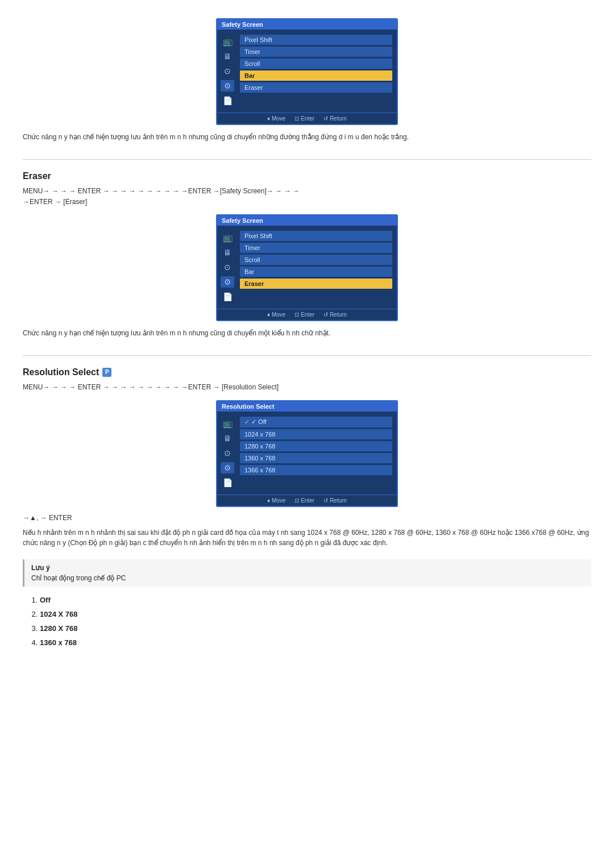 This screenshot has width=614, height=868. Describe the element at coordinates (307, 71) in the screenshot. I see `bar-screen-body: 📺 🖥 ⊙ ⚙ 📄 Pixel Shift Timer Scroll Bar E…` at that location.